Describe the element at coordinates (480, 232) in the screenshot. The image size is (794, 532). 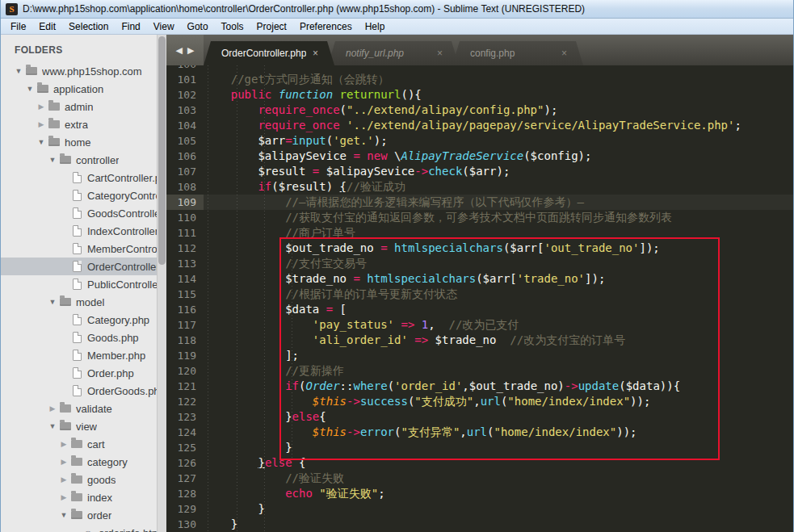
I see `code-line-111: 111 //商户订单号` at that location.